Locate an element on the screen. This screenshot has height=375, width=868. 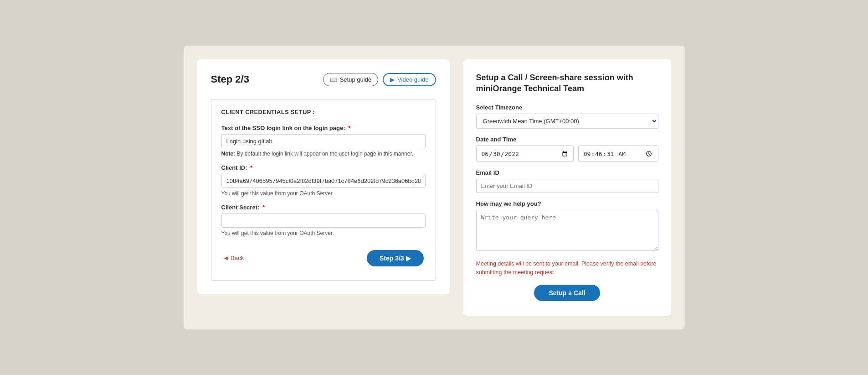
book-icon: 📖 is located at coordinates (334, 79).